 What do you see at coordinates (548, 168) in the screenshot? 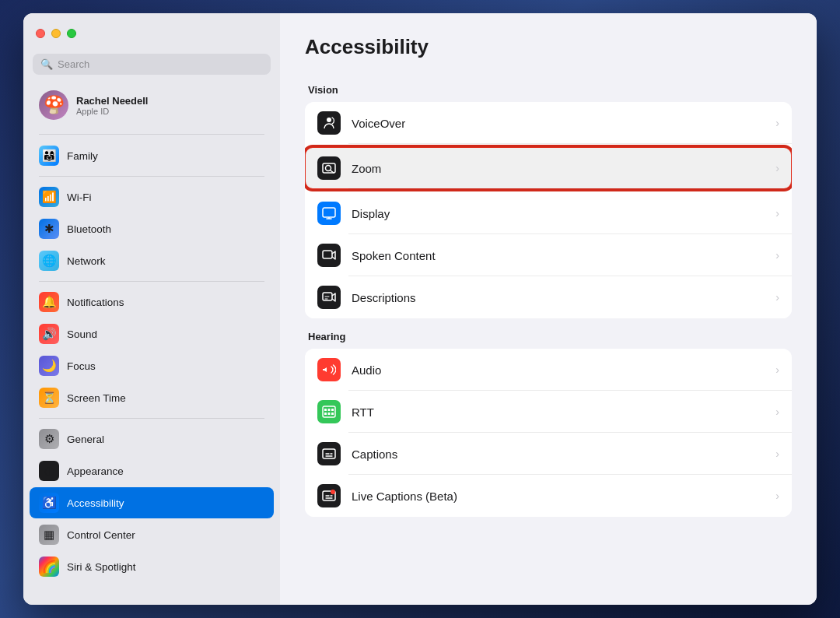
I see `settings-row-zoom: Zoom›` at bounding box center [548, 168].